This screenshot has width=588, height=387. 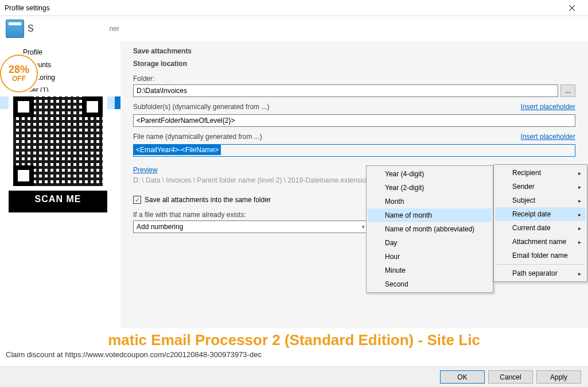 I want to click on menu-item-recipient: Recipient, so click(x=540, y=173).